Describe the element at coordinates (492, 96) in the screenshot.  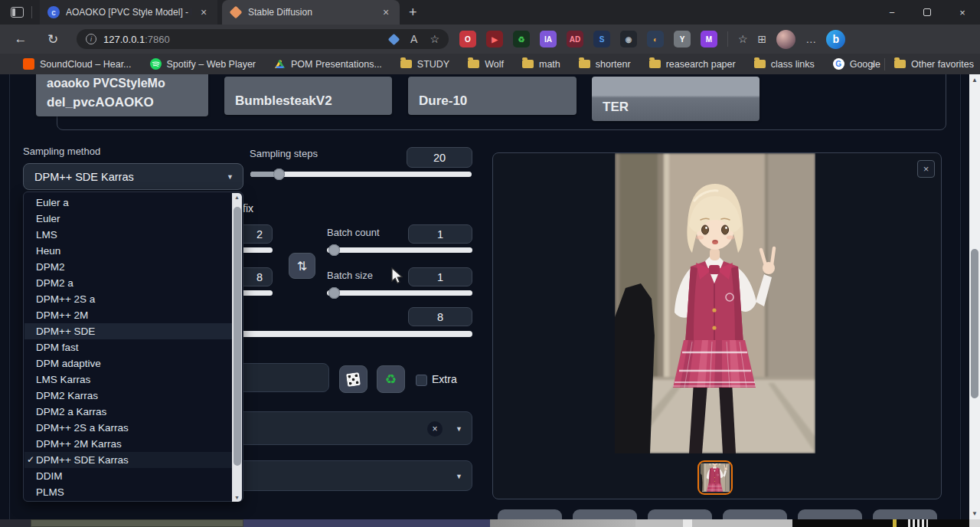
I see `model-card-dure-10: Dure-10` at that location.